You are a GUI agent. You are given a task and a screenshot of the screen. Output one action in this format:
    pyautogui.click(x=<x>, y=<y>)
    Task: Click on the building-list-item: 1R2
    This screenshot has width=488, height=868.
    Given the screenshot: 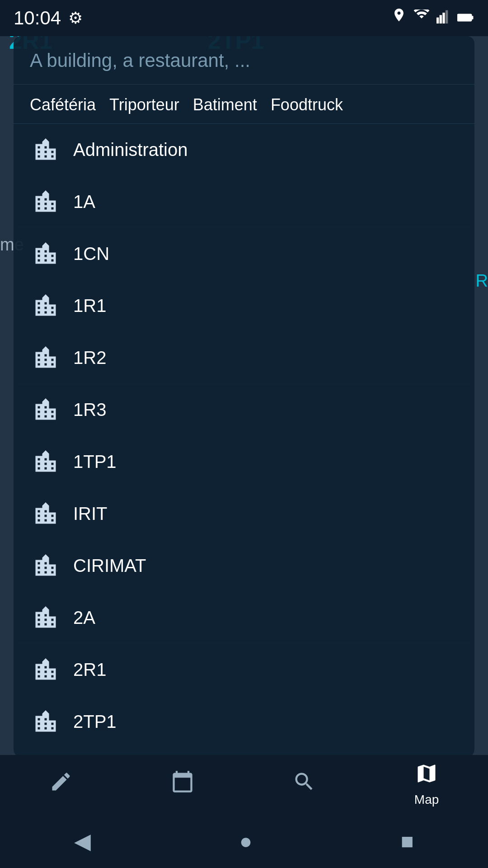 What is the action you would take?
    pyautogui.click(x=244, y=358)
    